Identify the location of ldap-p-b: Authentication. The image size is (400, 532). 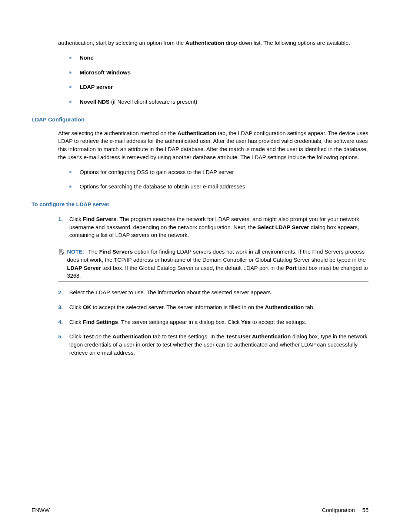
(197, 133).